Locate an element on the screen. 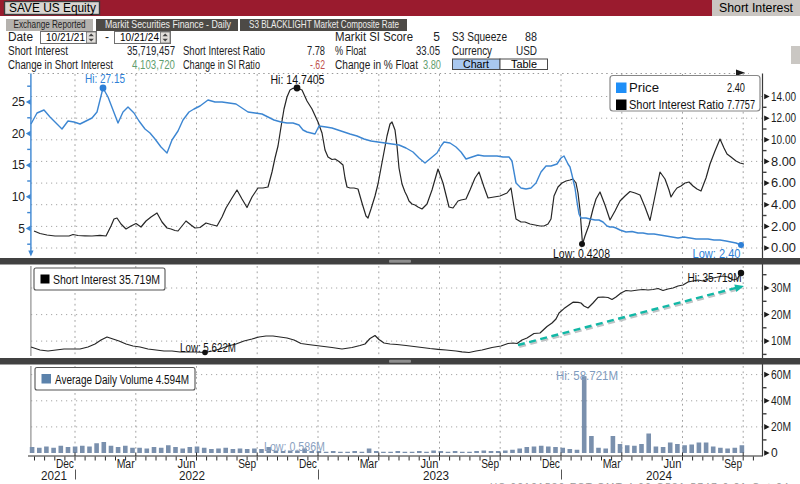  svg-text: 25 is located at coordinates (19, 102).